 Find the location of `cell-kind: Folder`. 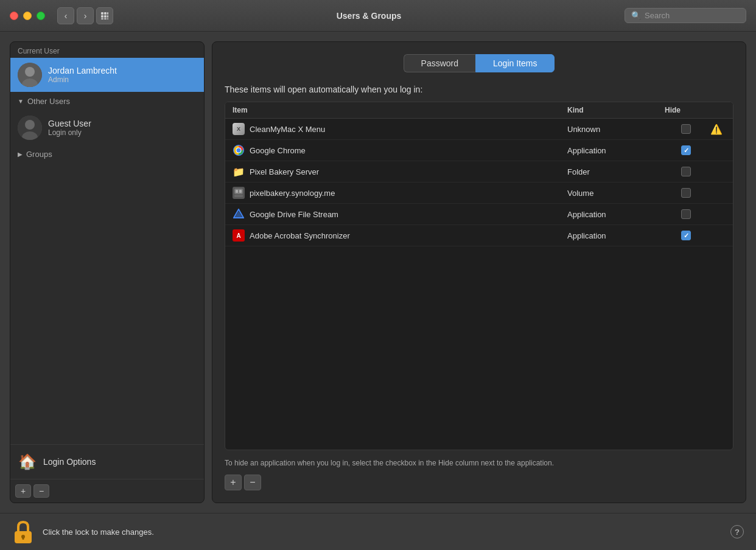

cell-kind: Folder is located at coordinates (616, 172).